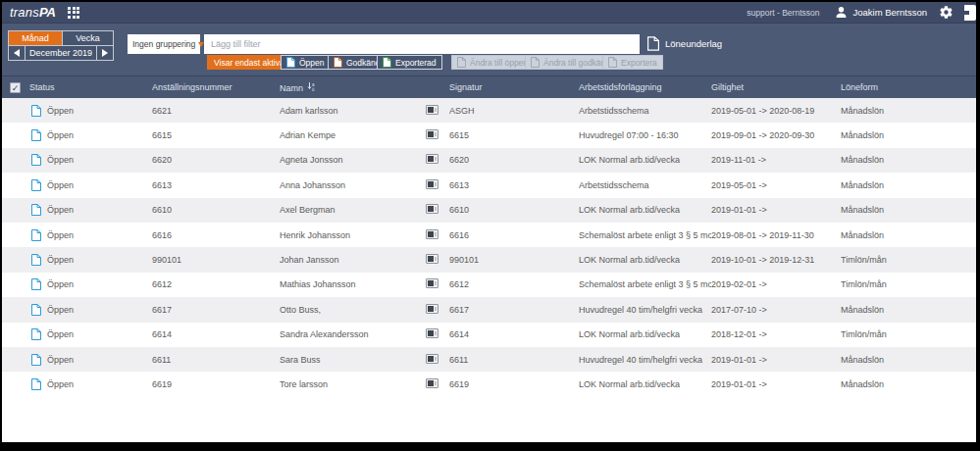  Describe the element at coordinates (776, 260) in the screenshot. I see `validity: 2019-10-01 -> 2019-12-31` at that location.